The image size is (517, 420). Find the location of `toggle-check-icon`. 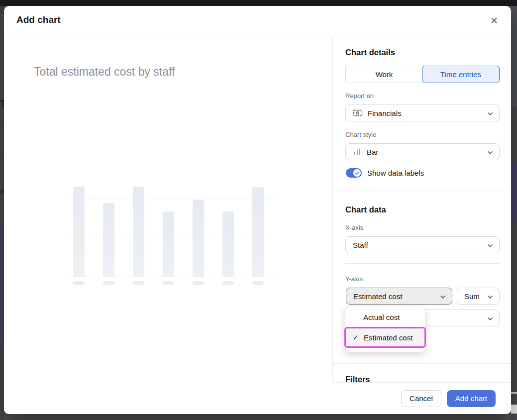

toggle-check-icon is located at coordinates (357, 173).